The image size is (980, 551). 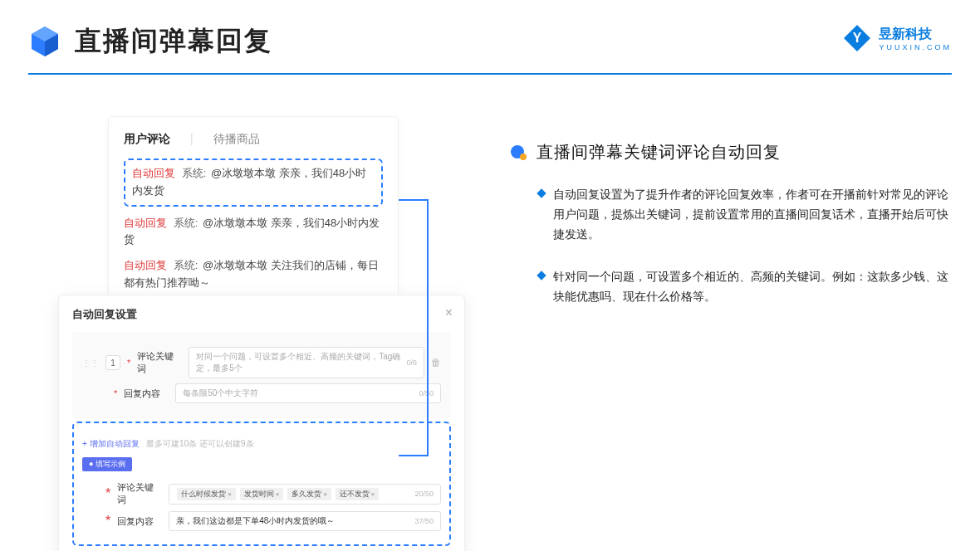 I want to click on form-section: ⋮⋮ 1 * 评论关键词 对同一个问题，可设置多个相近、高频的关键词，Tag确定…, so click(x=262, y=375).